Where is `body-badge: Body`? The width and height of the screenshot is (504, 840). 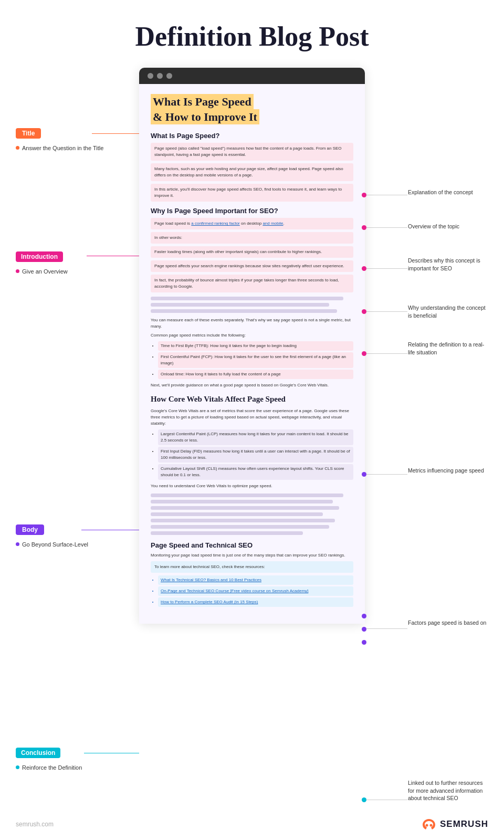 body-badge: Body is located at coordinates (30, 530).